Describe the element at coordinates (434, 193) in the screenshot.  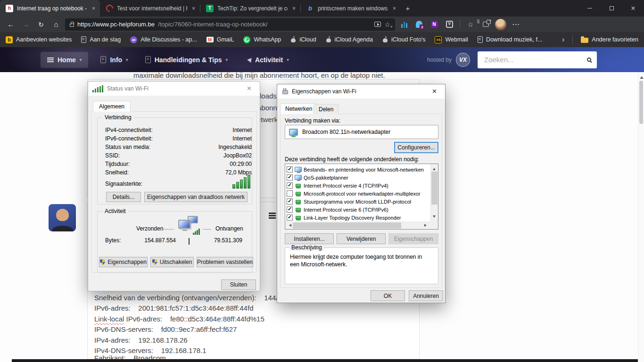
I see `vertical-scrollbar` at that location.